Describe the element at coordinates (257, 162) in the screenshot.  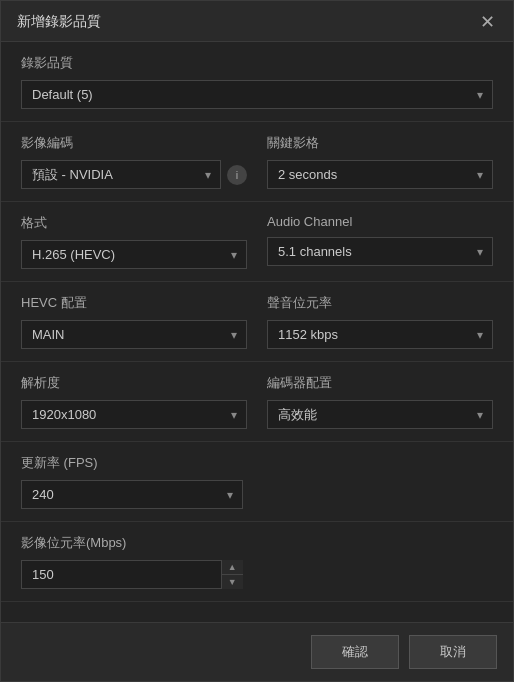
I see `codec-keyframe-row: 影像編碼 預設 - NVIDIA i 關鍵影格 2 seconds` at that location.